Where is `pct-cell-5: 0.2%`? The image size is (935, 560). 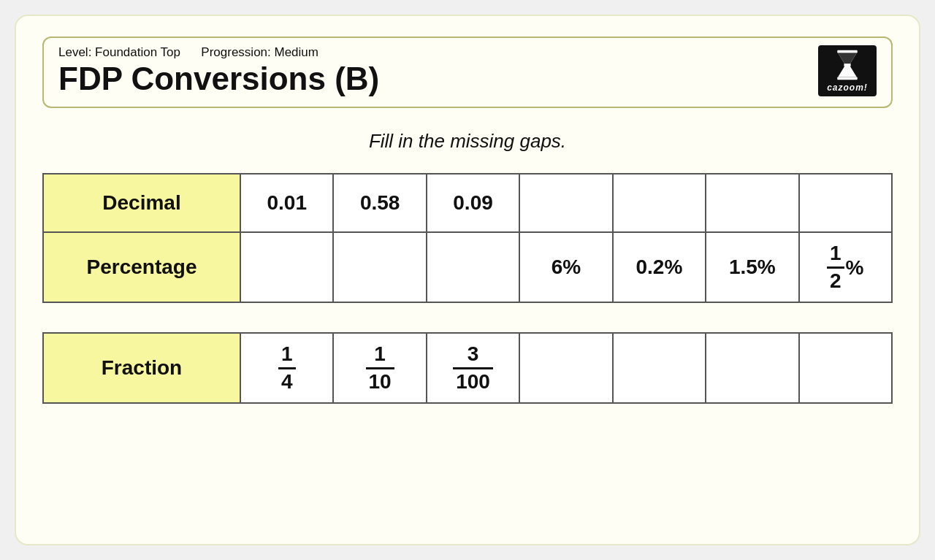 pct-cell-5: 0.2% is located at coordinates (659, 267).